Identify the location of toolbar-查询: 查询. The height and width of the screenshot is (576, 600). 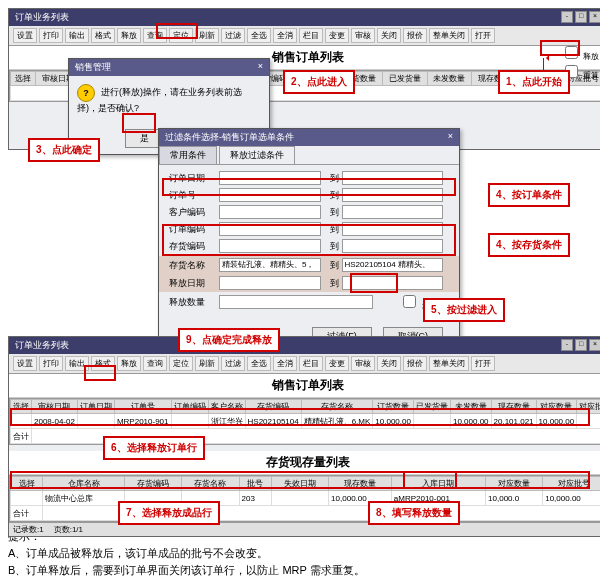
(155, 364).